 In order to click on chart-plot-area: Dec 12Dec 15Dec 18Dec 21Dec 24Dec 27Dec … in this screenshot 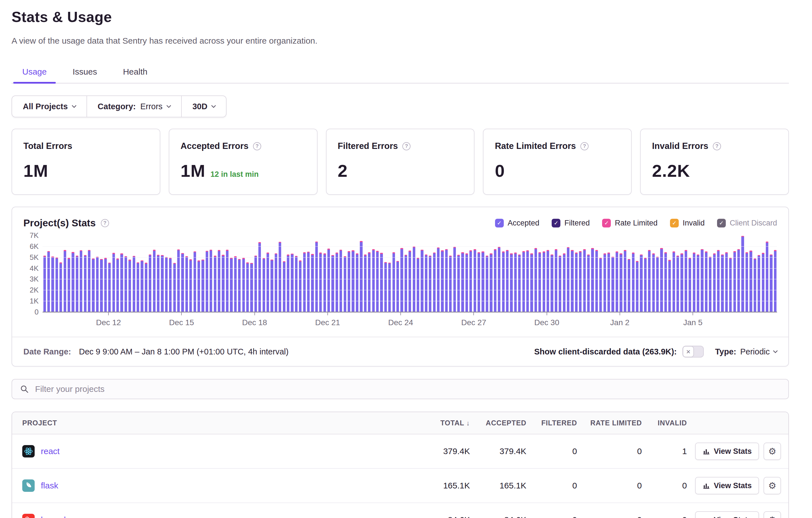, I will do `click(410, 274)`.